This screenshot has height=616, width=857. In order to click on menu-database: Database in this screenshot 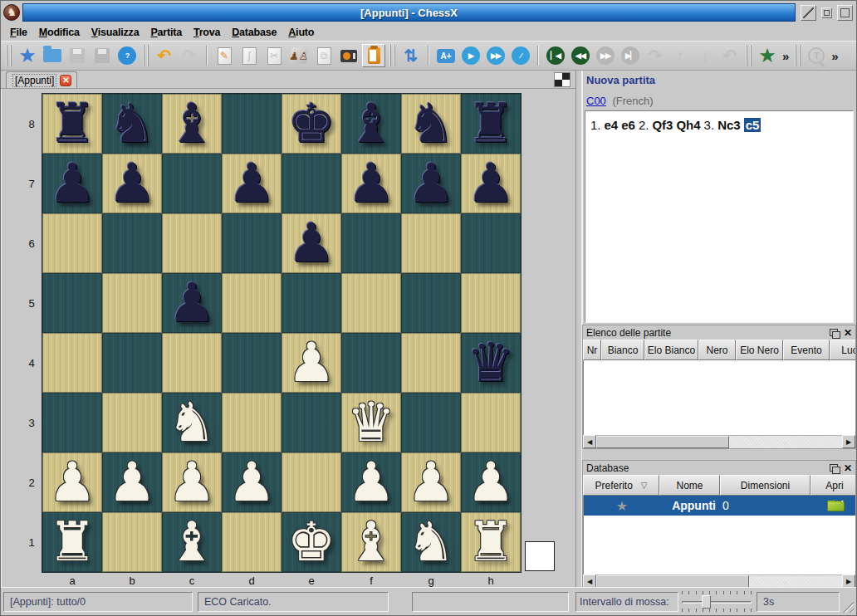, I will do `click(254, 33)`.